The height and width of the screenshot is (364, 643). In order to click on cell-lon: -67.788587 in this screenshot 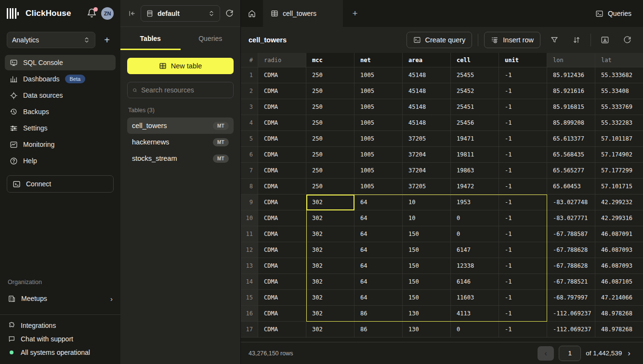, I will do `click(571, 234)`.